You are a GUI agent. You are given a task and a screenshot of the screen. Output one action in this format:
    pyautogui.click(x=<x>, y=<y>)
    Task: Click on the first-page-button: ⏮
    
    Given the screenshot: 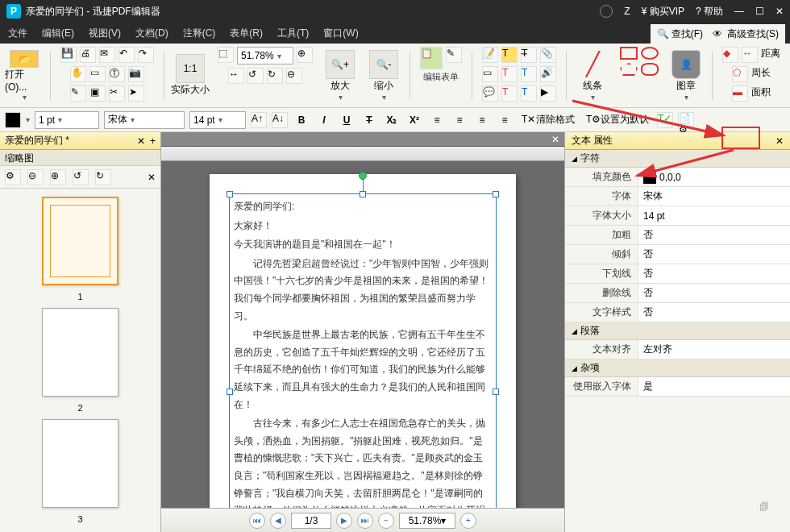 What is the action you would take?
    pyautogui.click(x=257, y=521)
    